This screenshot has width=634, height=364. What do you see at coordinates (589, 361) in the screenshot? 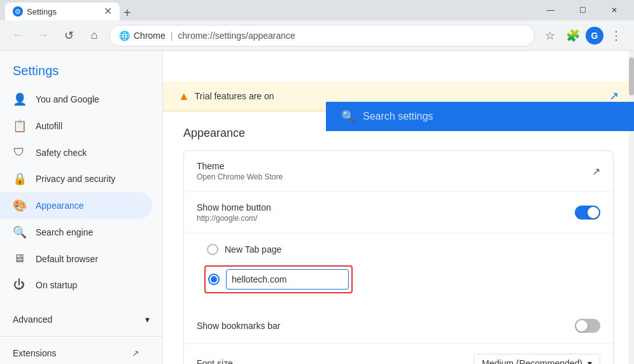
I see `chevron-down-icon: ▾` at bounding box center [589, 361].